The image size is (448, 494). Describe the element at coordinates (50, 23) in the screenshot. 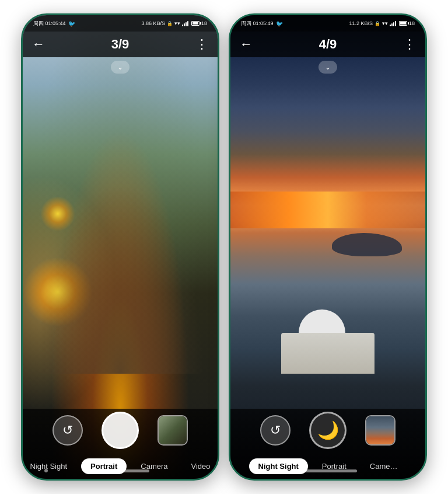

I see `day-time-1: 周四 01:05:44` at that location.